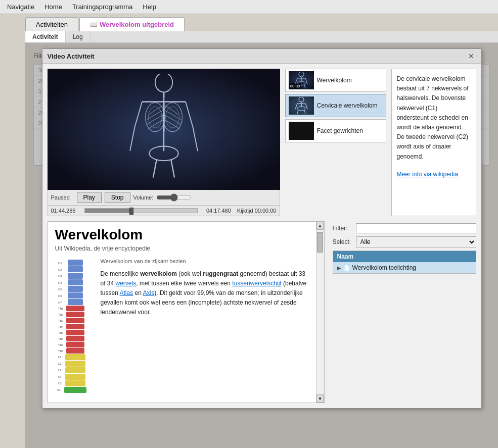  What do you see at coordinates (320, 312) in the screenshot?
I see `scrollbar-track` at bounding box center [320, 312].